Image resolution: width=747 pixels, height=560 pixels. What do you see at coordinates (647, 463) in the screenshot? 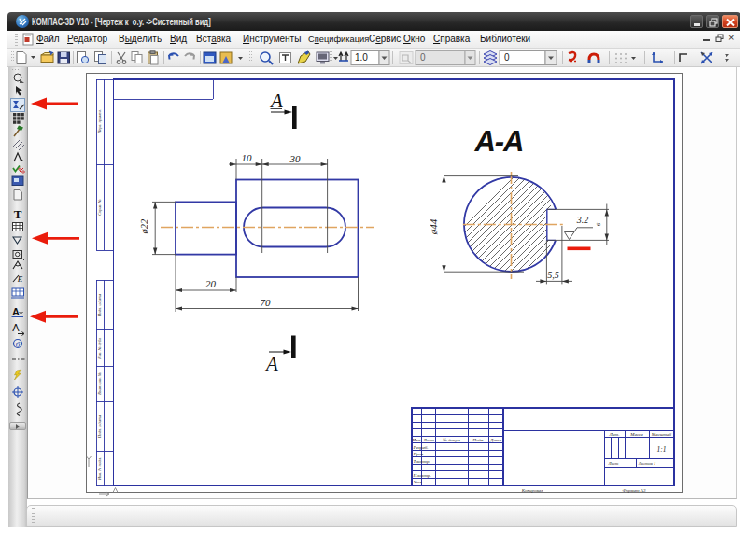
I see `svg-text: Листов 1` at bounding box center [647, 463].